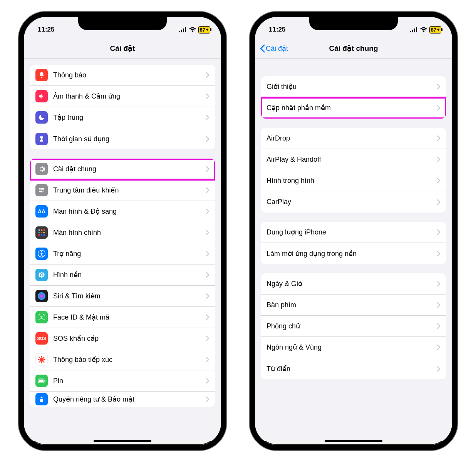 The image size is (476, 462). Describe the element at coordinates (129, 360) in the screenshot. I see `row-label: Thông báo tiếp xúc` at that location.